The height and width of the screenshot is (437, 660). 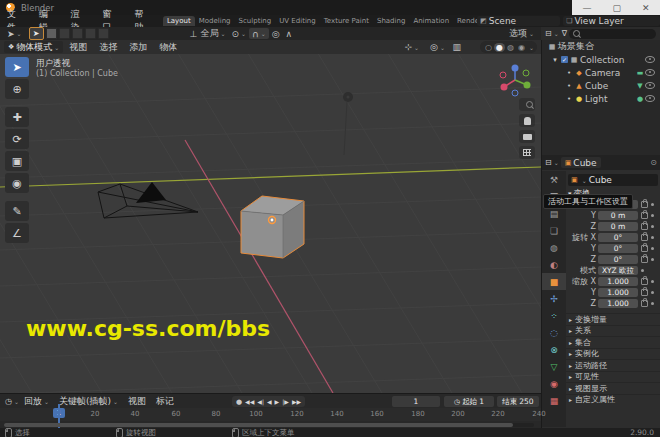 What do you see at coordinates (269, 425) in the screenshot?
I see `timeline-scrollbar` at bounding box center [269, 425].